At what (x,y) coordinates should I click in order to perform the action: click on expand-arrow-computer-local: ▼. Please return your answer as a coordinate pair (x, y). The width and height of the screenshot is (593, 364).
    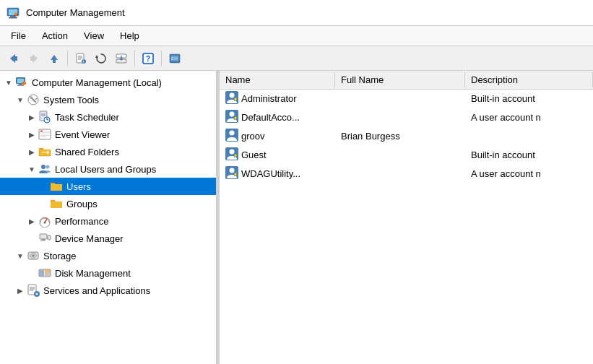
    Looking at the image, I should click on (9, 82).